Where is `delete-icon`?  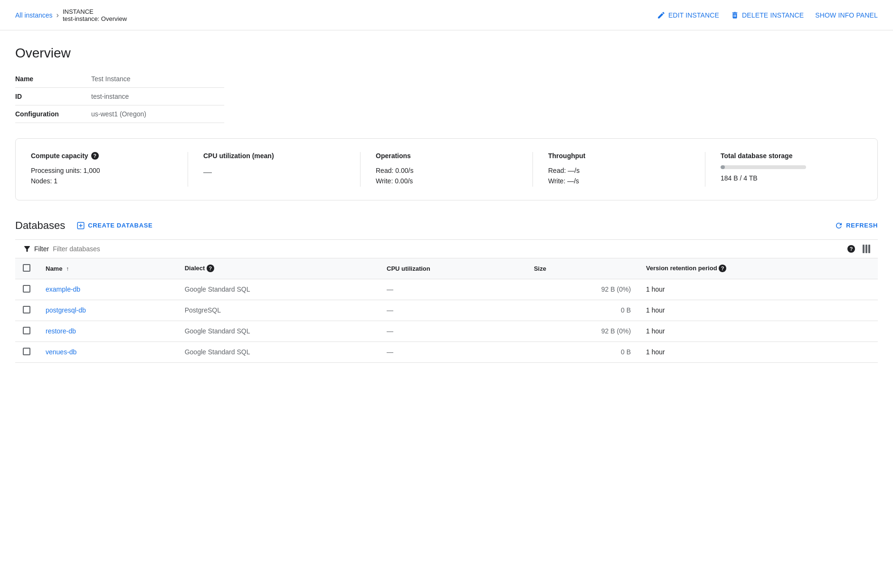
delete-icon is located at coordinates (735, 15).